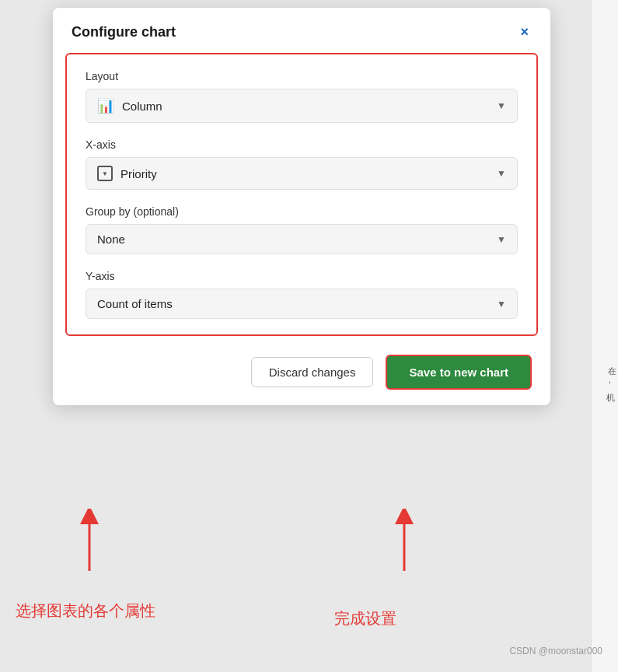 The height and width of the screenshot is (672, 618). I want to click on xaxis-value: Priority, so click(138, 174).